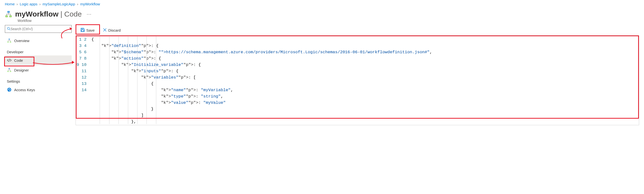  What do you see at coordinates (322, 14) in the screenshot?
I see `page-header: myWorkflow | Code ⋯` at bounding box center [322, 14].